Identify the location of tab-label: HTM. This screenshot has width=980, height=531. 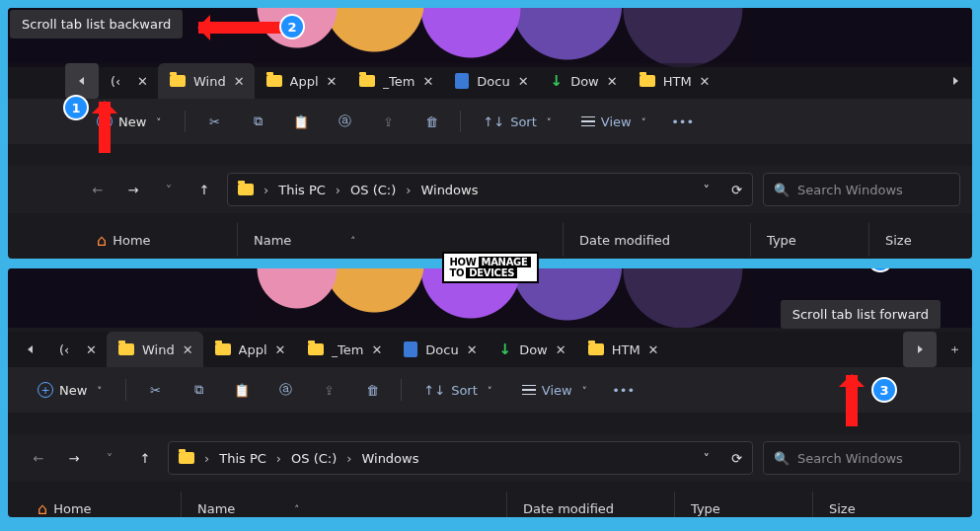
(677, 81).